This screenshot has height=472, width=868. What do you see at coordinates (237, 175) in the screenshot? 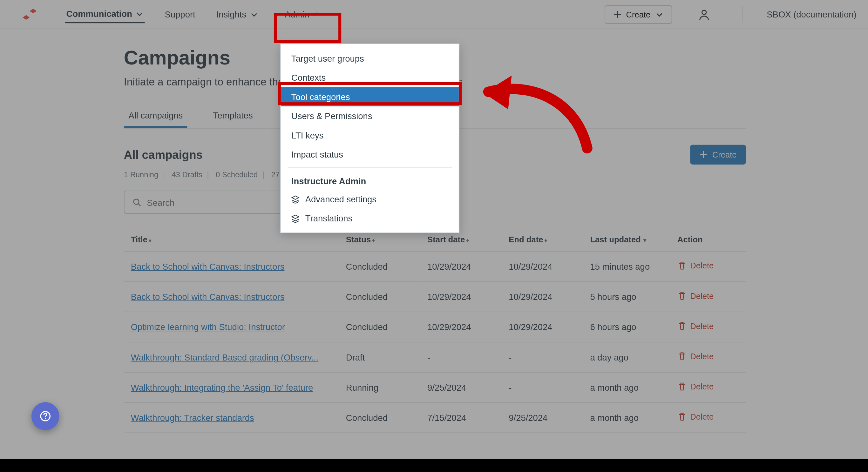
I see `stat-scheduled: 0 Scheduled` at bounding box center [237, 175].